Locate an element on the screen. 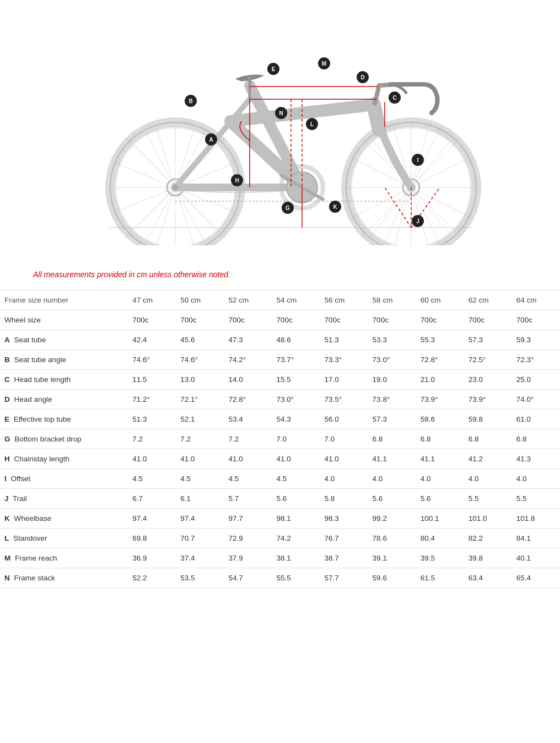 Image resolution: width=560 pixels, height=743 pixels. row-value: 7.2 is located at coordinates (152, 439).